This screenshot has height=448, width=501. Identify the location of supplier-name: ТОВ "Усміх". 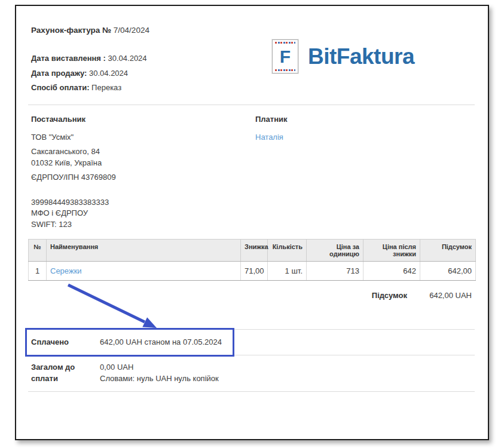
(143, 137).